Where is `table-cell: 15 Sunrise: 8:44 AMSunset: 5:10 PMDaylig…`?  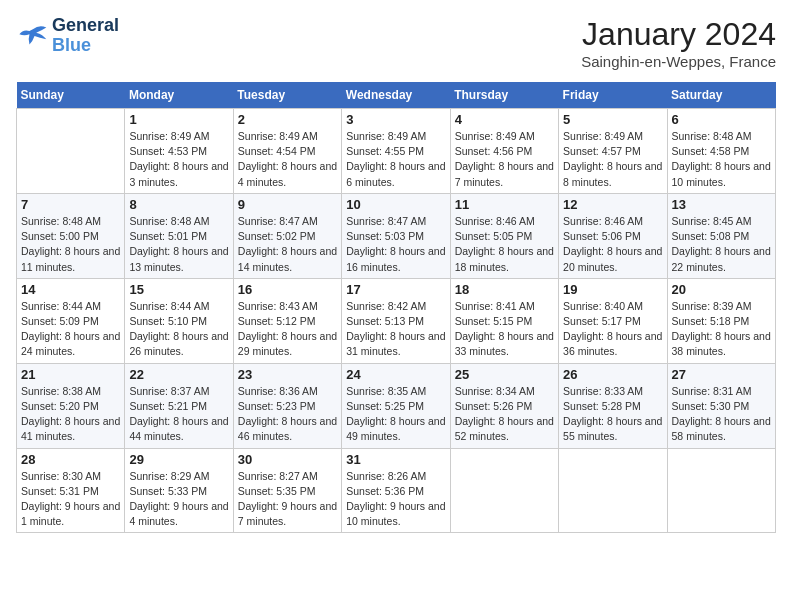 table-cell: 15 Sunrise: 8:44 AMSunset: 5:10 PMDaylig… is located at coordinates (179, 320).